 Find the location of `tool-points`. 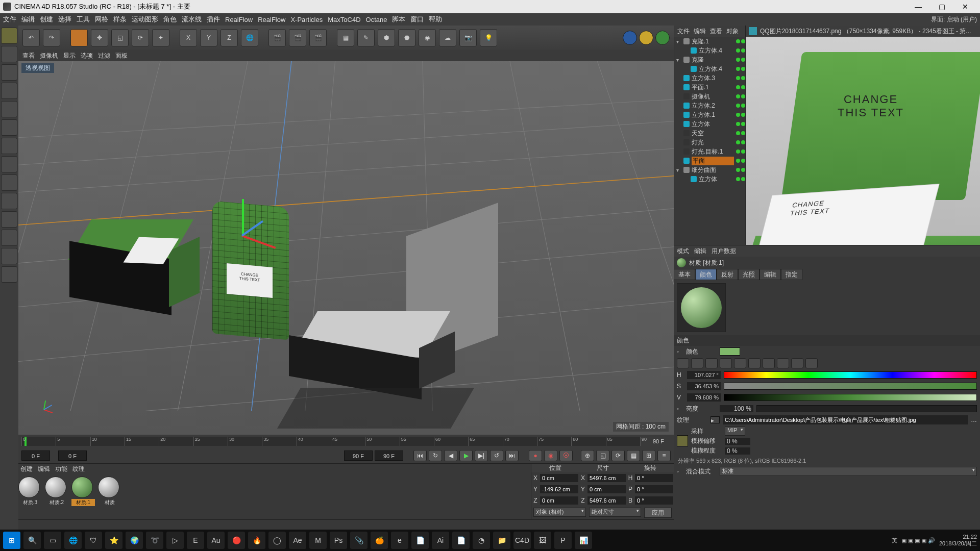

tool-points is located at coordinates (9, 109).